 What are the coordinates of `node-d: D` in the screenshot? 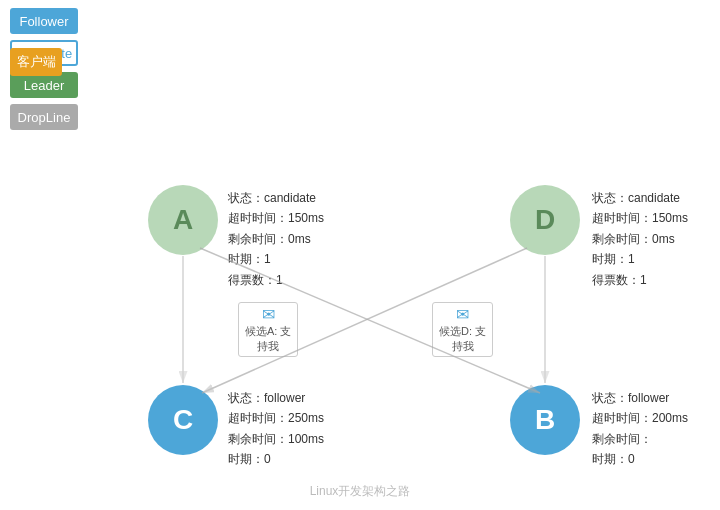 It's located at (545, 220).